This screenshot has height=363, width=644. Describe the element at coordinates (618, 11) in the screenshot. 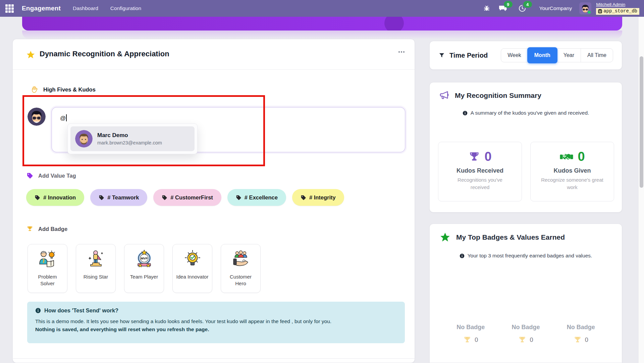

I see `database-chip: app_store_db` at that location.